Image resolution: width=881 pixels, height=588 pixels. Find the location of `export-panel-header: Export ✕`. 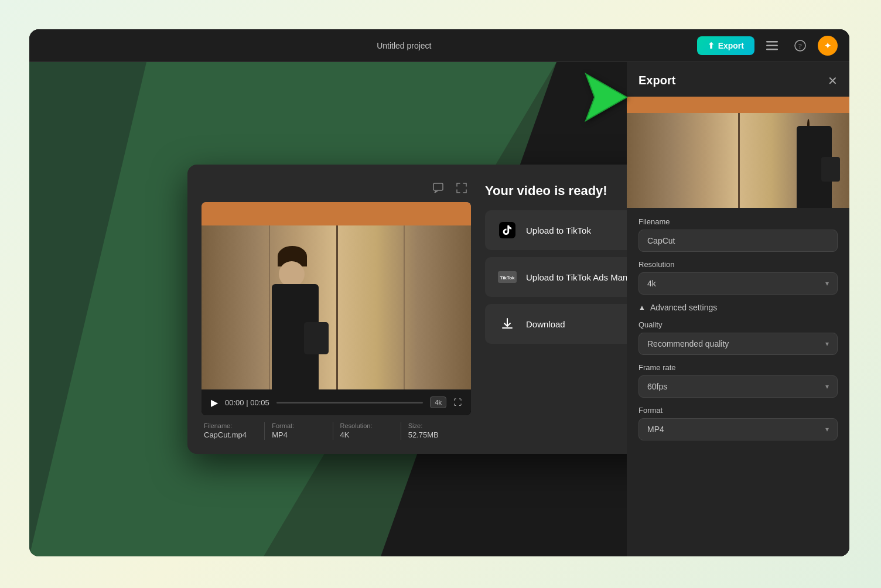

export-panel-header: Export ✕ is located at coordinates (738, 80).